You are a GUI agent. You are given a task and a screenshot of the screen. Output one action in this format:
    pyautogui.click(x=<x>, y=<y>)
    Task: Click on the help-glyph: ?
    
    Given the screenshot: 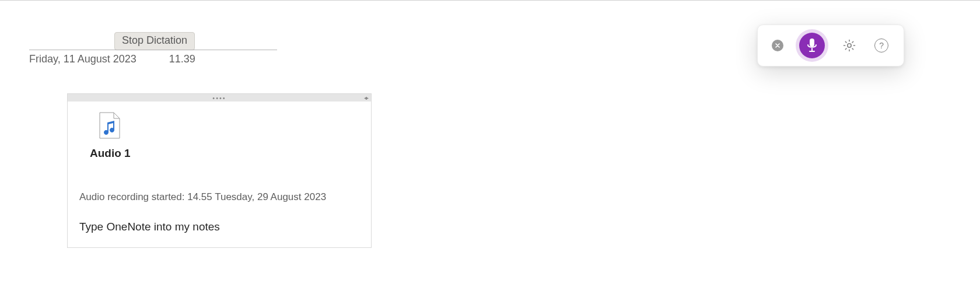 What is the action you would take?
    pyautogui.click(x=881, y=46)
    